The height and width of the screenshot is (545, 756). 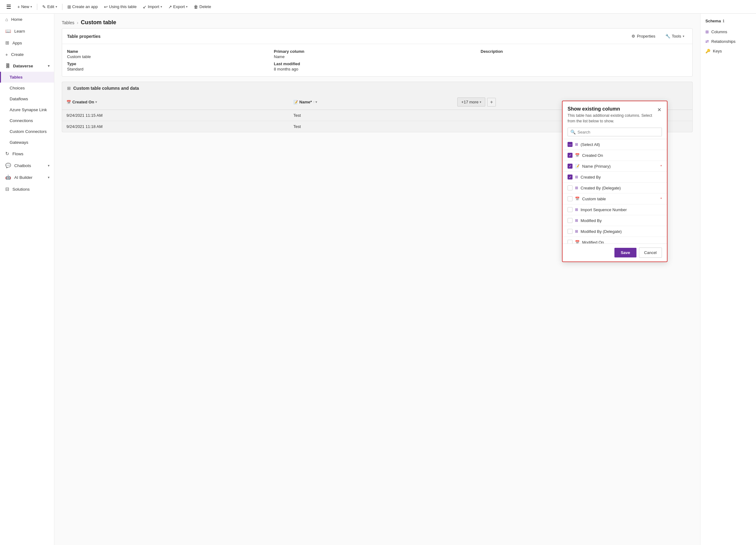 What do you see at coordinates (570, 199) in the screenshot?
I see `checkbox-custom-table` at bounding box center [570, 199].